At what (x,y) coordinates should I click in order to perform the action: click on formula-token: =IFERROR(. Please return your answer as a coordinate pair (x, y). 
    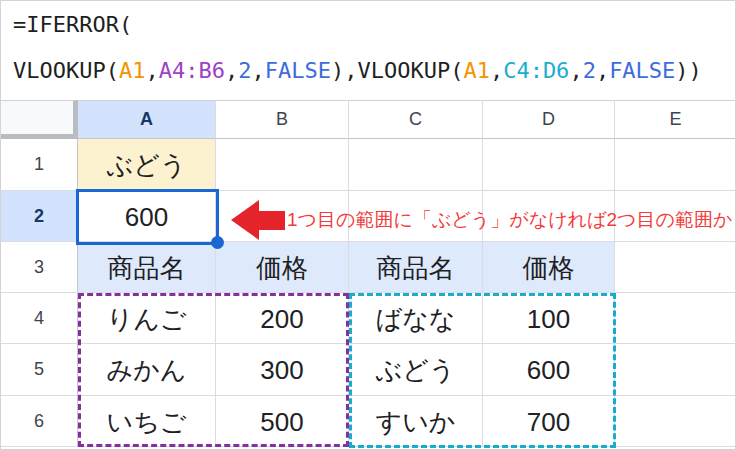
    Looking at the image, I should click on (72, 24).